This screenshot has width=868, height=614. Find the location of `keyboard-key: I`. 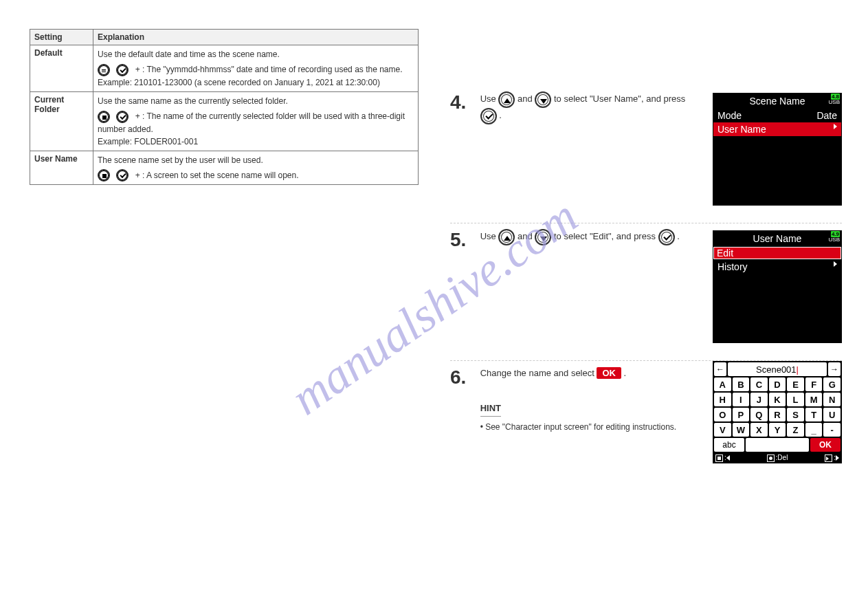

keyboard-key: I is located at coordinates (741, 399).